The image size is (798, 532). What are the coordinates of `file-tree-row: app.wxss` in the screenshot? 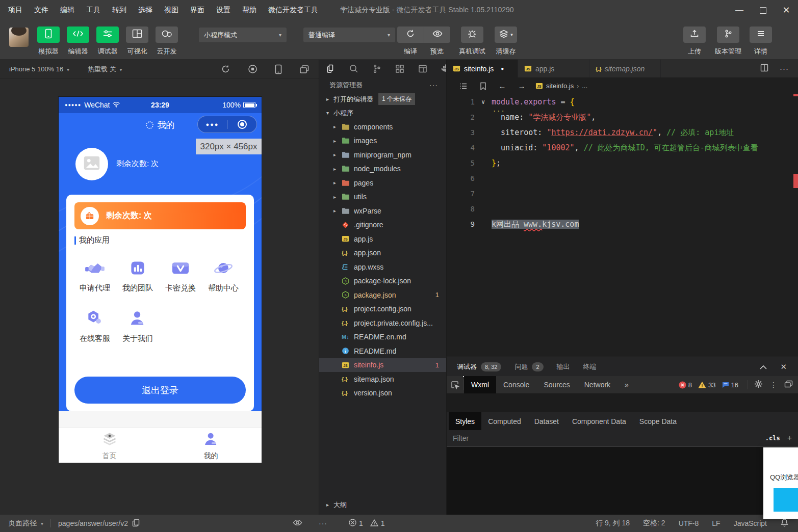 It's located at (382, 267).